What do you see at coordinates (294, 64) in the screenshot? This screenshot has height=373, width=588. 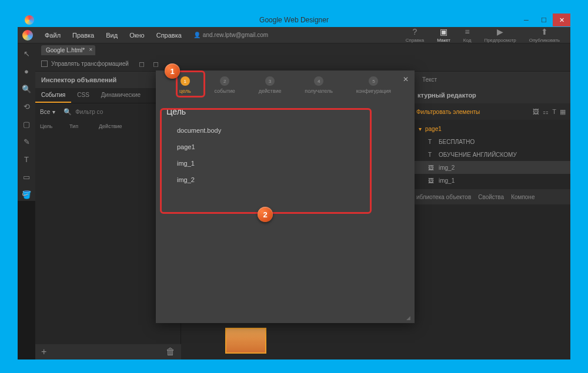 I see `toolbar: Управлять трансформацией ◻ ◻` at bounding box center [294, 64].